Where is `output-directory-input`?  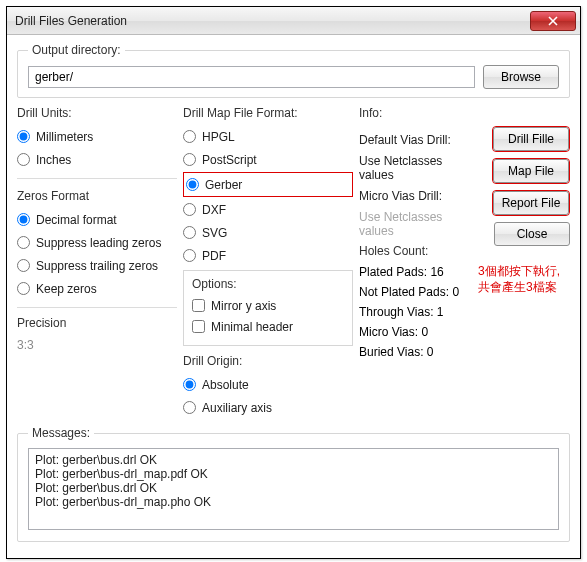
output-directory-input is located at coordinates (252, 77).